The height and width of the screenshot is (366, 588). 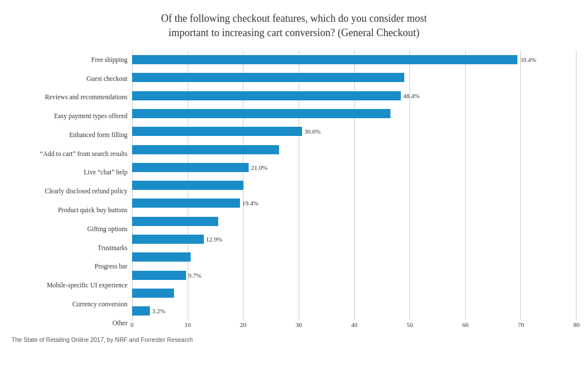 What do you see at coordinates (528, 60) in the screenshot?
I see `bar-value-label: 69.4%` at bounding box center [528, 60].